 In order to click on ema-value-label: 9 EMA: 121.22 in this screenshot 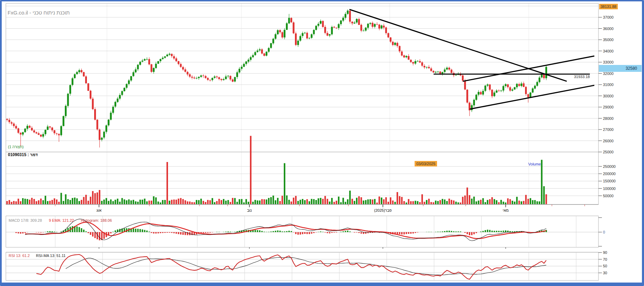, I will do `click(61, 220)`.